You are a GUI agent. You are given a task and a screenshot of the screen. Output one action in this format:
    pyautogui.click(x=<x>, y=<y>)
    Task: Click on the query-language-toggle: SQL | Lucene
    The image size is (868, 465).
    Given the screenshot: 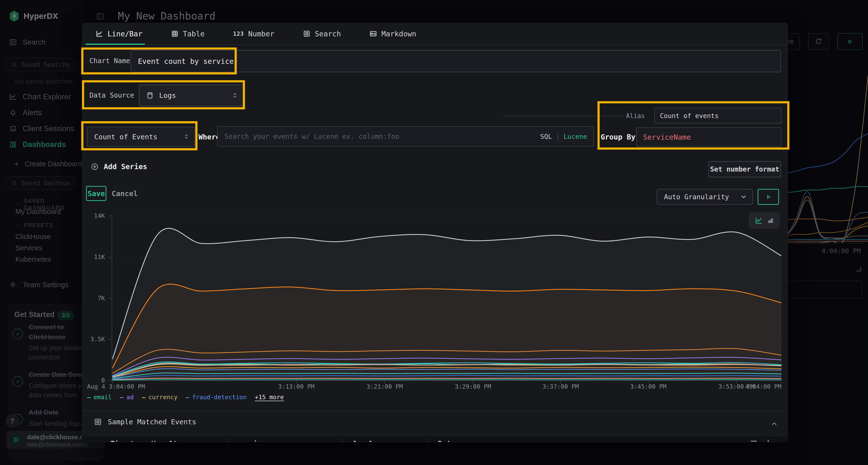 What is the action you would take?
    pyautogui.click(x=563, y=136)
    